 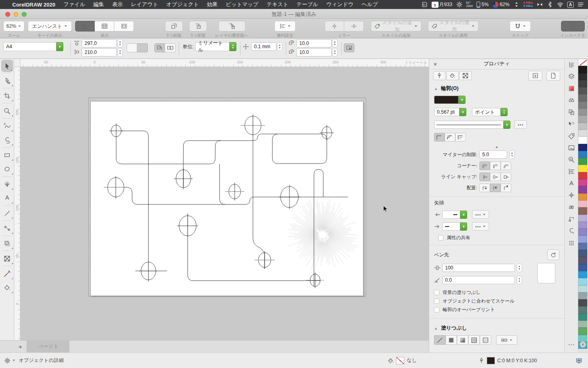 I want to click on end-arrowhead-dropdown, so click(x=451, y=227).